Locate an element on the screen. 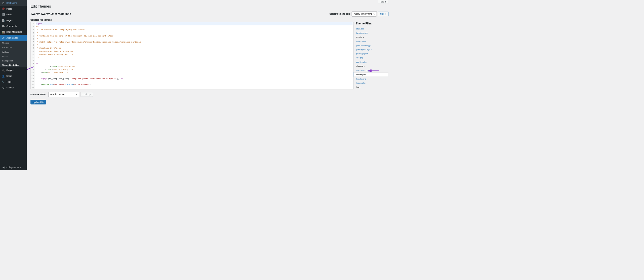 The height and width of the screenshot is (280, 644). settings-icon: ⚙ is located at coordinates (3, 88).